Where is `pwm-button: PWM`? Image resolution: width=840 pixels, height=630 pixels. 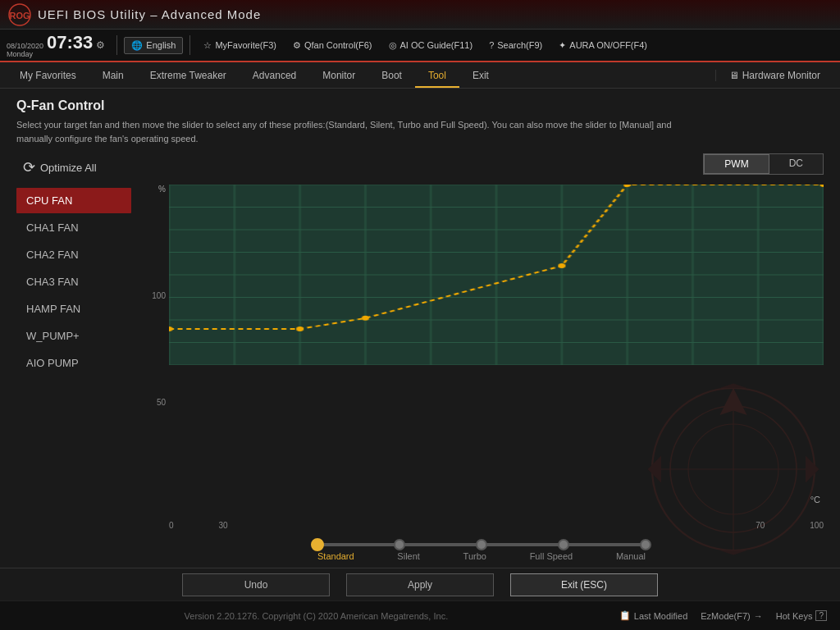
pwm-button: PWM is located at coordinates (737, 164).